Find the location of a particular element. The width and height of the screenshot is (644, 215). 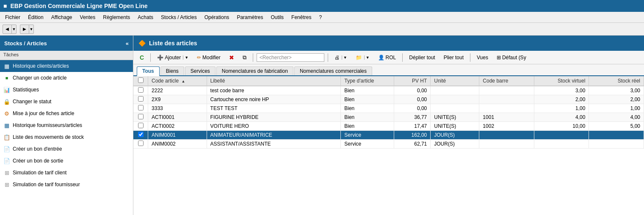

add-button: ➕ Ajouter ▼ is located at coordinates (173, 58).